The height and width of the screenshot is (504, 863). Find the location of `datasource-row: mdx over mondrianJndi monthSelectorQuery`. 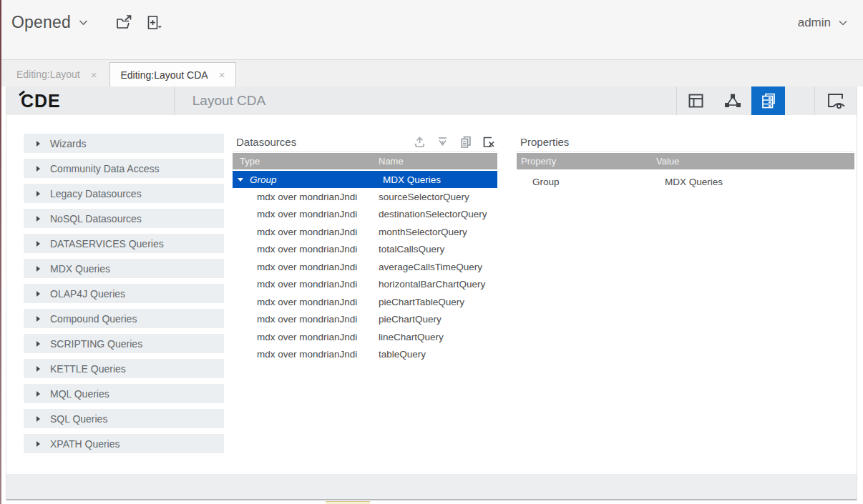

datasource-row: mdx over mondrianJndi monthSelectorQuery is located at coordinates (365, 232).